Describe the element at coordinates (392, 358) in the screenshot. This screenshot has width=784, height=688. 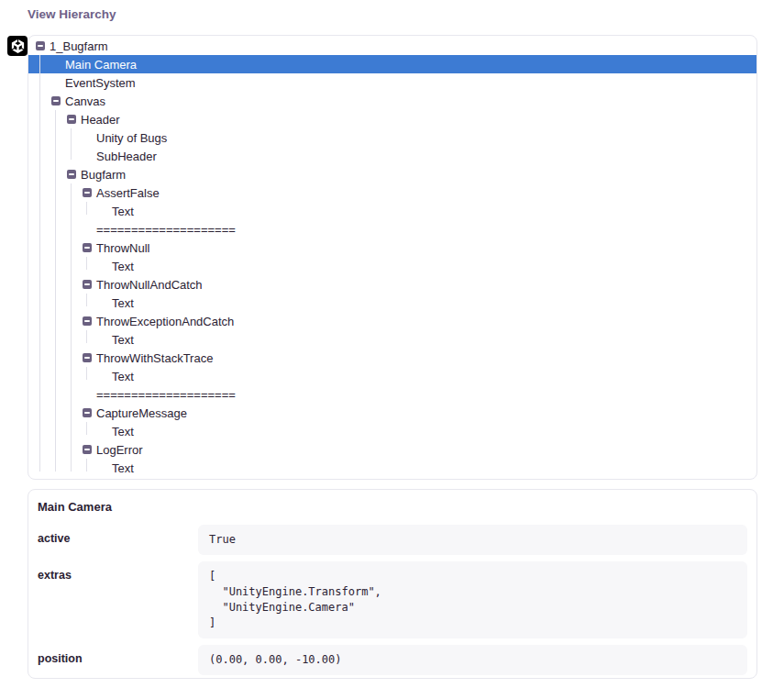
I see `tree-node: ThrowWithStackTrace` at that location.